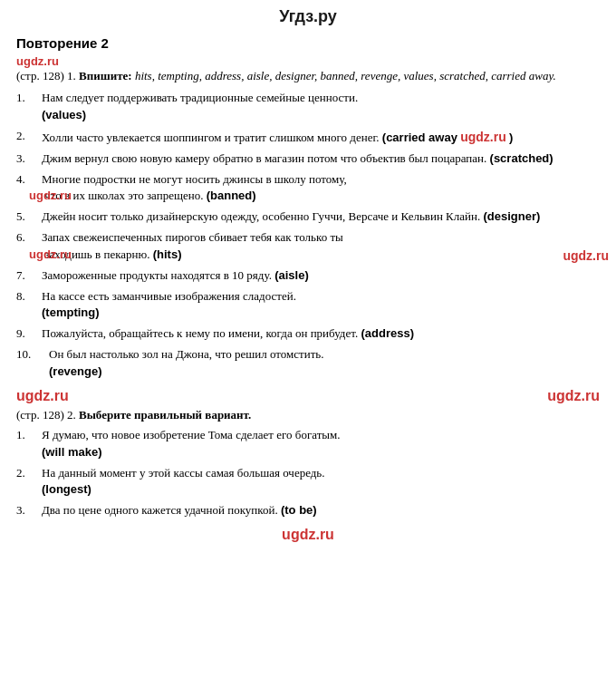  I want to click on item-text: Джим вернул свою новую камеру обратно в …, so click(265, 158).